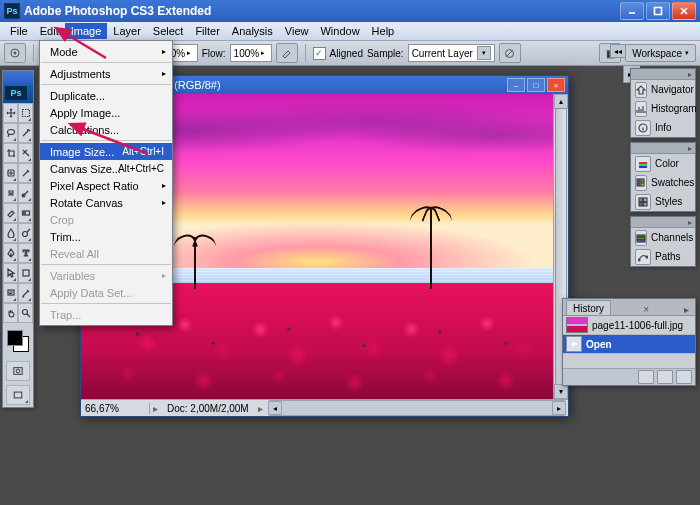  What do you see at coordinates (18, 371) in the screenshot?
I see `quickmask-toggle` at bounding box center [18, 371].